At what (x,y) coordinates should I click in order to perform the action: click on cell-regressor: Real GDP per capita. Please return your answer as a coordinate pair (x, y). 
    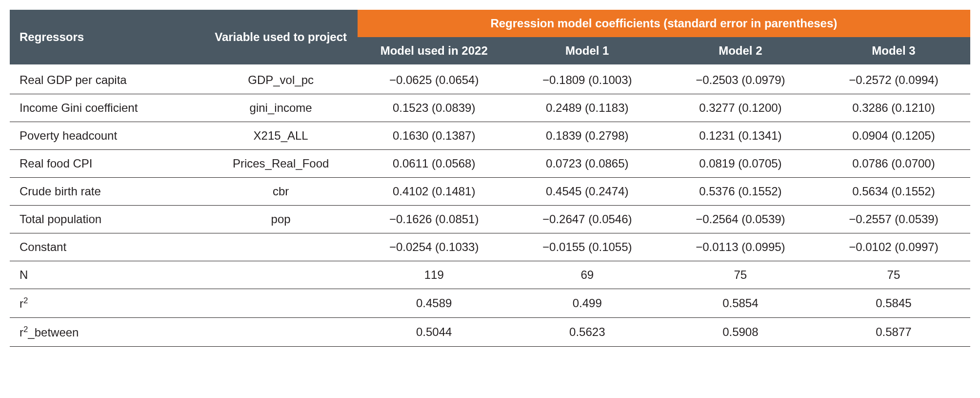
    Looking at the image, I should click on (105, 79).